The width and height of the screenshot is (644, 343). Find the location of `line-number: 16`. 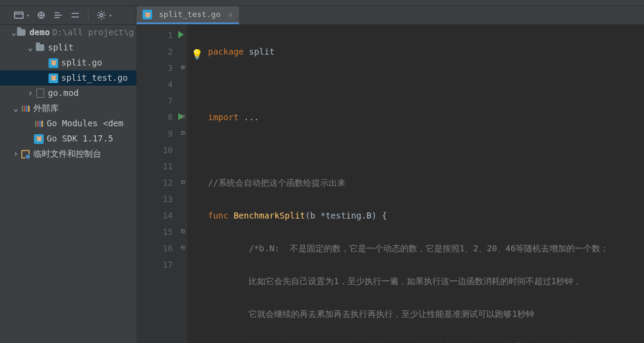

line-number: 16 is located at coordinates (167, 248).